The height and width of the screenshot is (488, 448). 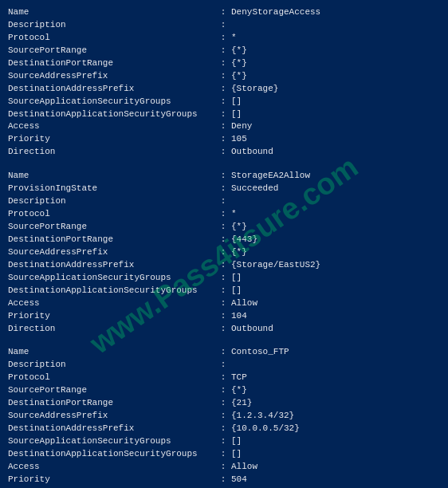 What do you see at coordinates (224, 13) in the screenshot?
I see `row: Name:DenyStorageAccess` at bounding box center [224, 13].